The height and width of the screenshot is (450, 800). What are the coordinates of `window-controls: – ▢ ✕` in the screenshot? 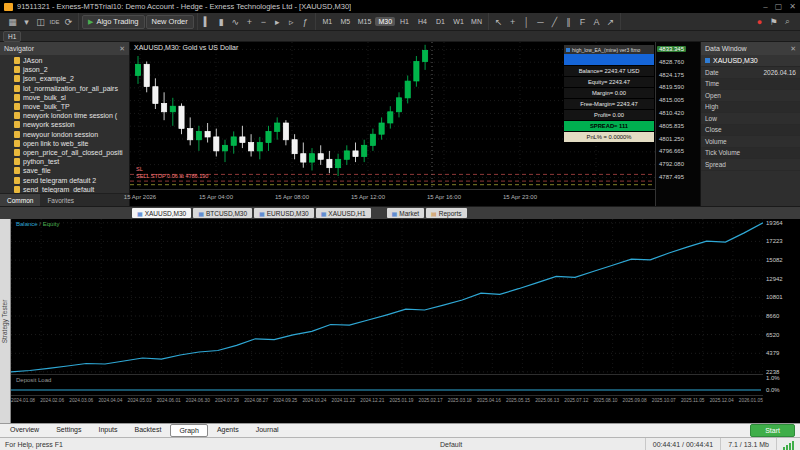 It's located at (780, 6).